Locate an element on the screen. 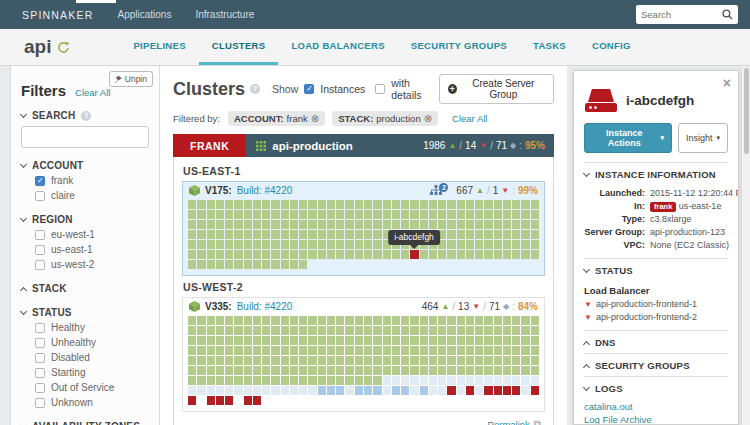  section-dns: DNS is located at coordinates (656, 342).